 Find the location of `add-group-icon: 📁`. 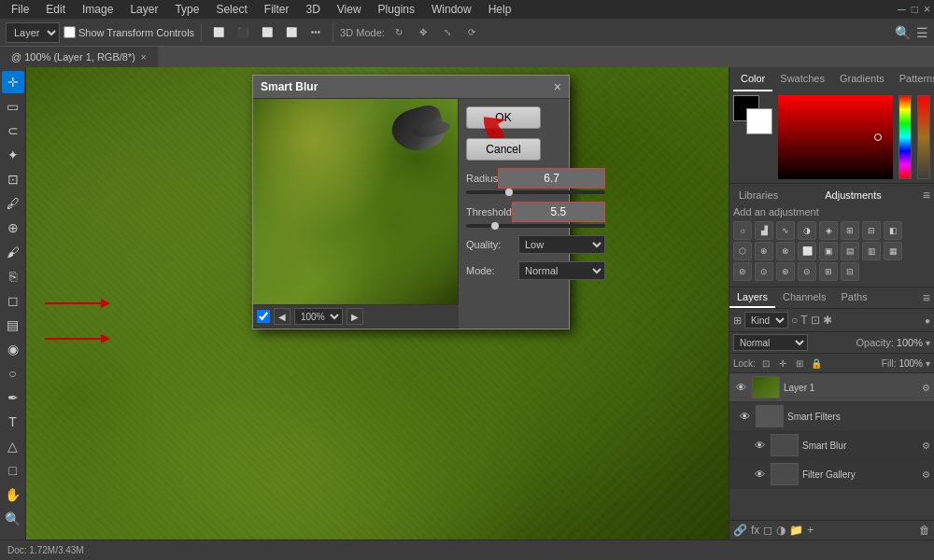

add-group-icon: 📁 is located at coordinates (796, 530).